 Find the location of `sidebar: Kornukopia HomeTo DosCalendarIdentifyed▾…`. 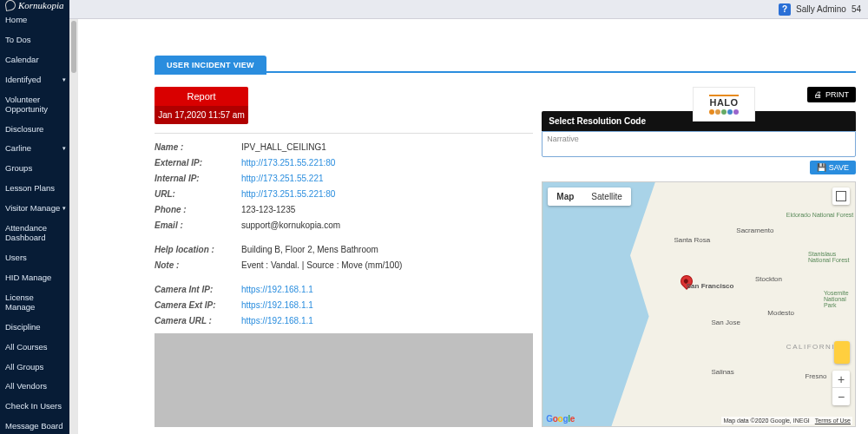

sidebar: Kornukopia HomeTo DosCalendarIdentifyed▾… is located at coordinates (35, 217).